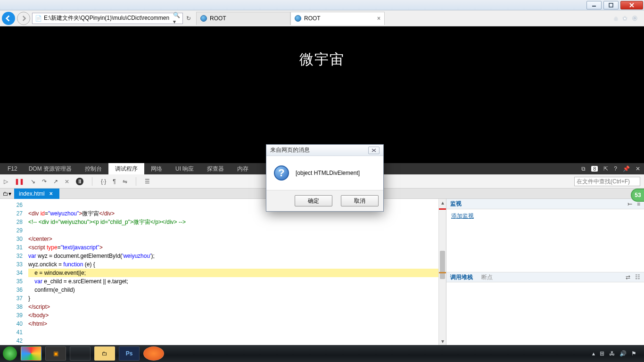 This screenshot has width=644, height=362. What do you see at coordinates (185, 169) in the screenshot?
I see `devtab-uiresp: UI 响应` at bounding box center [185, 169].